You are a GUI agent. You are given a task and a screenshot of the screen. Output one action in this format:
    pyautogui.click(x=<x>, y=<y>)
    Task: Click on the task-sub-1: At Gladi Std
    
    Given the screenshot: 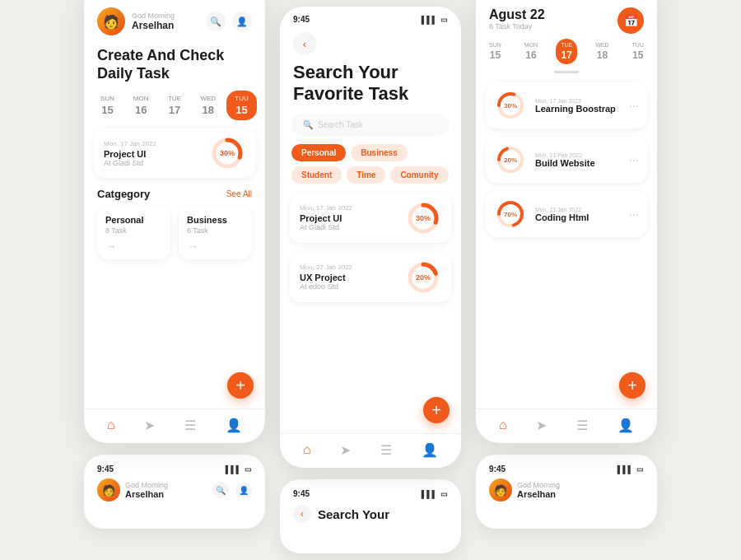 What is the action you would take?
    pyautogui.click(x=130, y=163)
    